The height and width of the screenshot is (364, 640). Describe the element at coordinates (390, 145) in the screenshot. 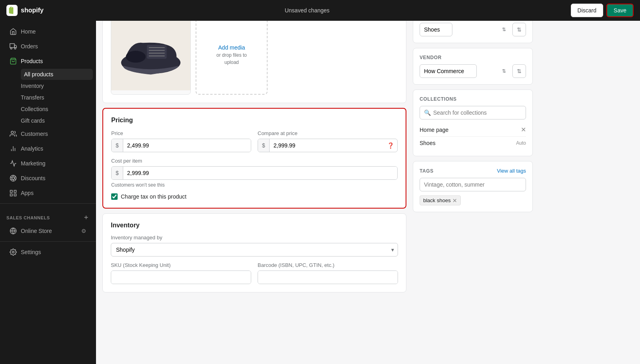

I see `compare-help-icon: ❓` at that location.